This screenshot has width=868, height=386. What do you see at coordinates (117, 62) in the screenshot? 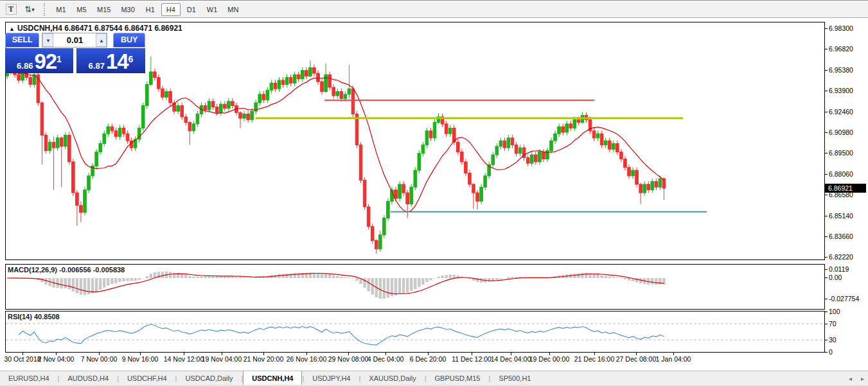
I see `buy-price-big: 14` at bounding box center [117, 62].